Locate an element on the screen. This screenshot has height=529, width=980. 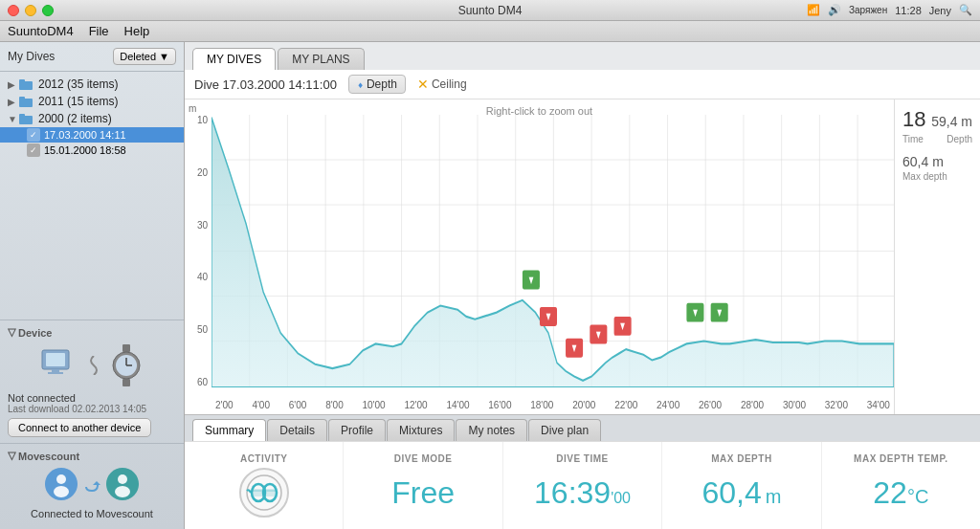
username: Jeny is located at coordinates (940, 11).